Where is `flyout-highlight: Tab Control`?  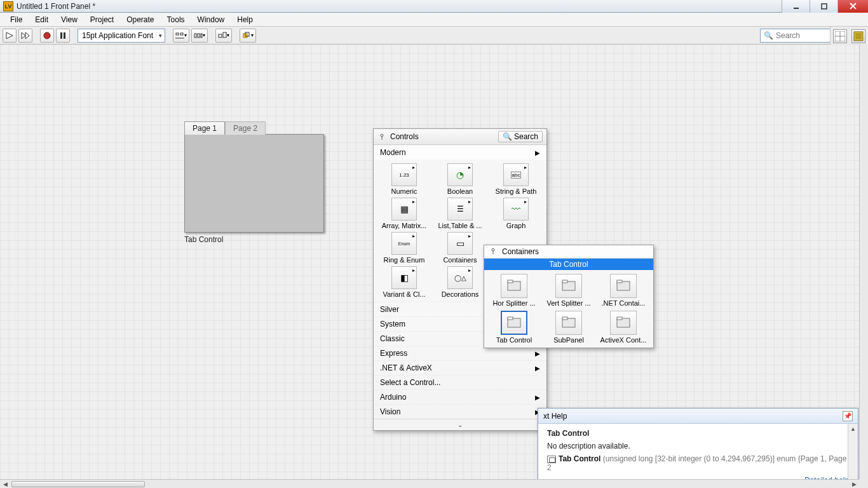 flyout-highlight: Tab Control is located at coordinates (569, 264).